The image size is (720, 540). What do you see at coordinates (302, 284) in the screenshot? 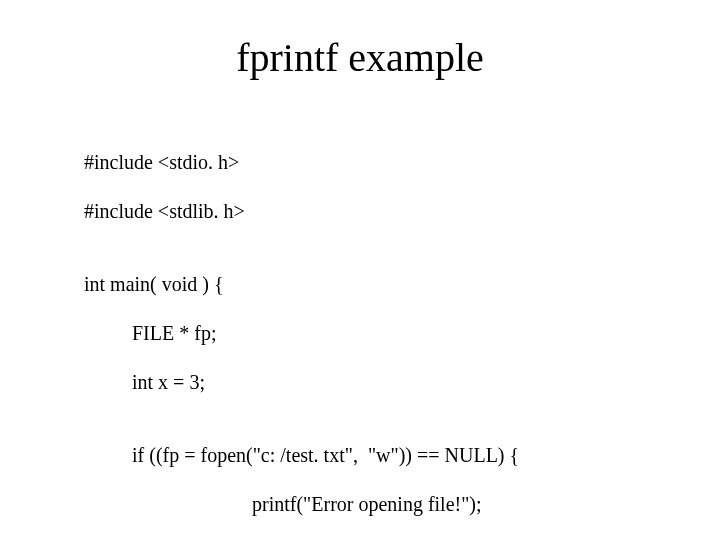
I see `code-line: int main( void ) {` at bounding box center [302, 284].